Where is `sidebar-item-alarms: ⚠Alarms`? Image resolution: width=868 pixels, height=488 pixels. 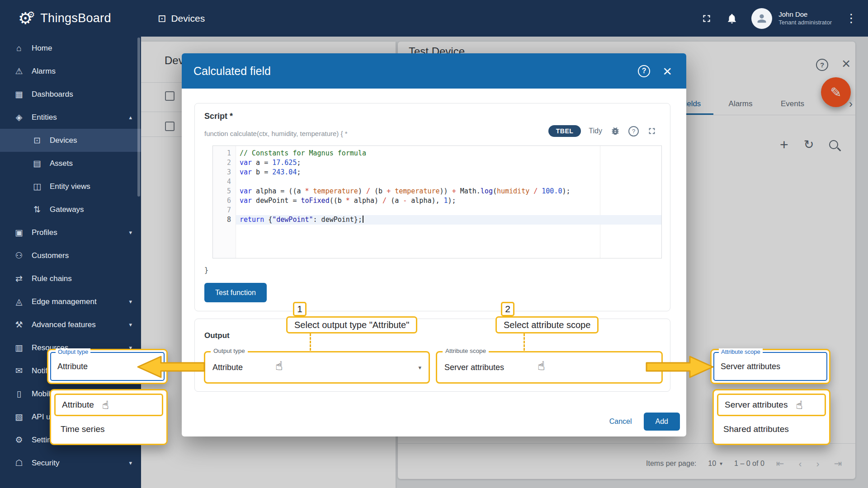 sidebar-item-alarms: ⚠Alarms is located at coordinates (71, 71).